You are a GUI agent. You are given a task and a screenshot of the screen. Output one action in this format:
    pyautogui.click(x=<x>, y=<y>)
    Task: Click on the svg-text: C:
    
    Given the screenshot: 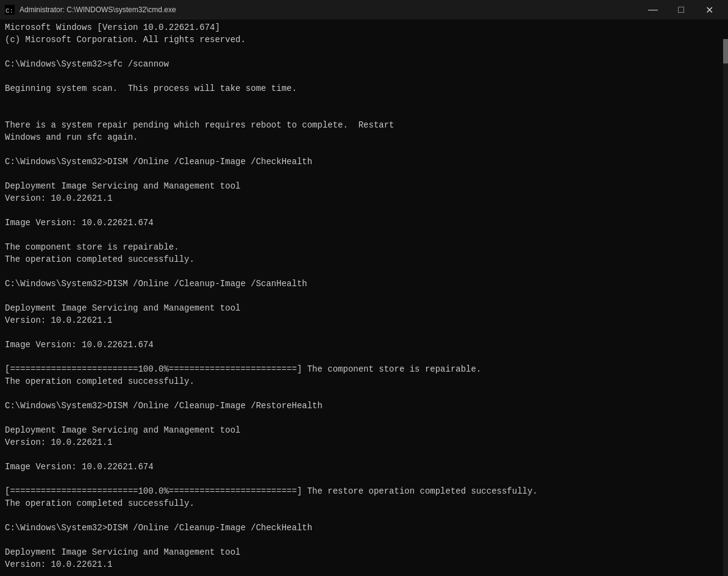 What is the action you would take?
    pyautogui.click(x=10, y=11)
    